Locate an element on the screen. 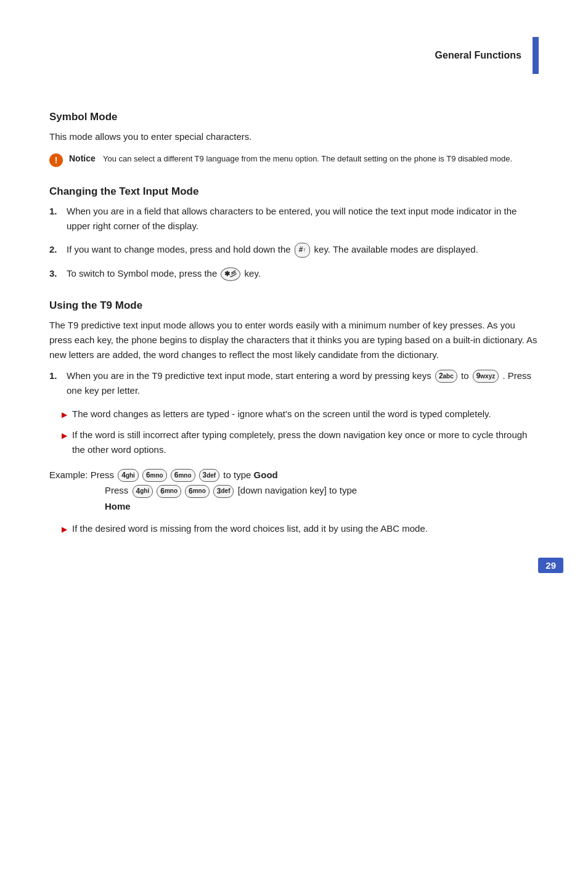 Image resolution: width=588 pixels, height=883 pixels. step-2-num: 2. is located at coordinates (58, 250).